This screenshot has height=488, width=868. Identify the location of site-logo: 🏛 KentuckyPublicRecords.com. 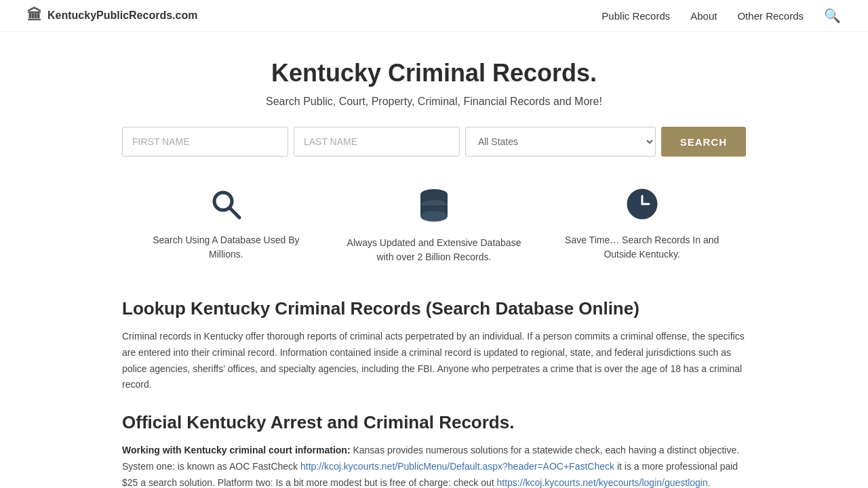
(113, 16).